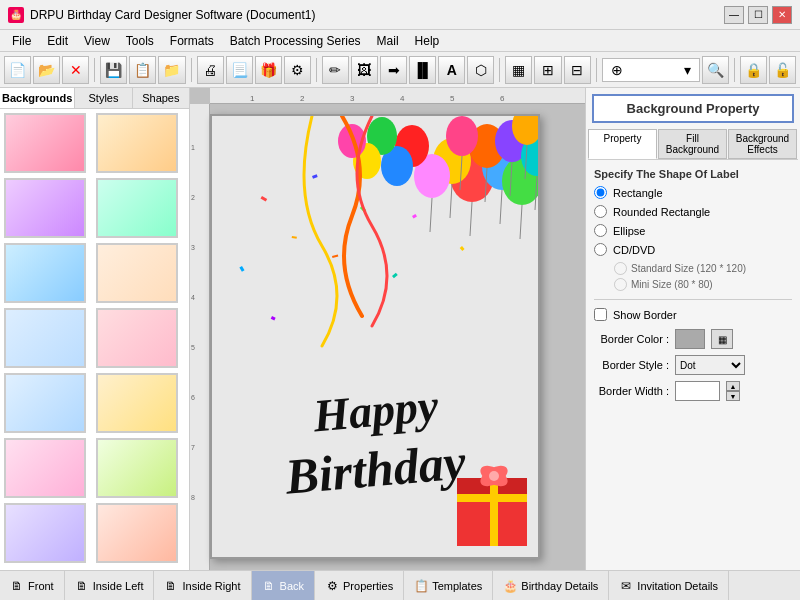 The width and height of the screenshot is (800, 600). I want to click on barcode-button: ▐▌, so click(422, 70).